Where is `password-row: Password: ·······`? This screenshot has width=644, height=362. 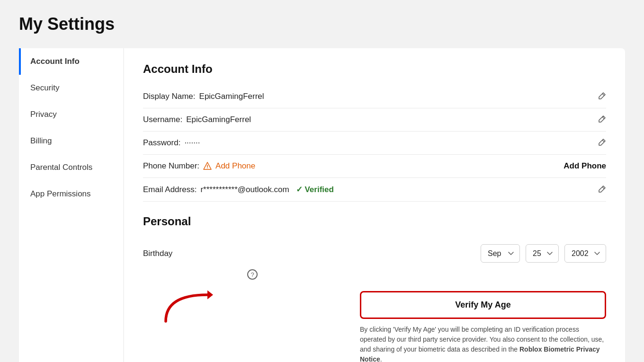
password-row: Password: ······· is located at coordinates (375, 143).